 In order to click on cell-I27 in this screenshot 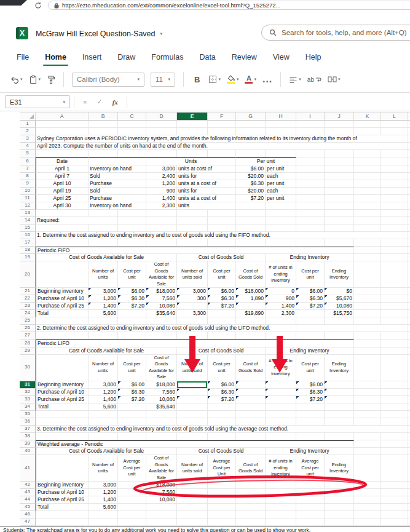, I will do `click(310, 336)`.